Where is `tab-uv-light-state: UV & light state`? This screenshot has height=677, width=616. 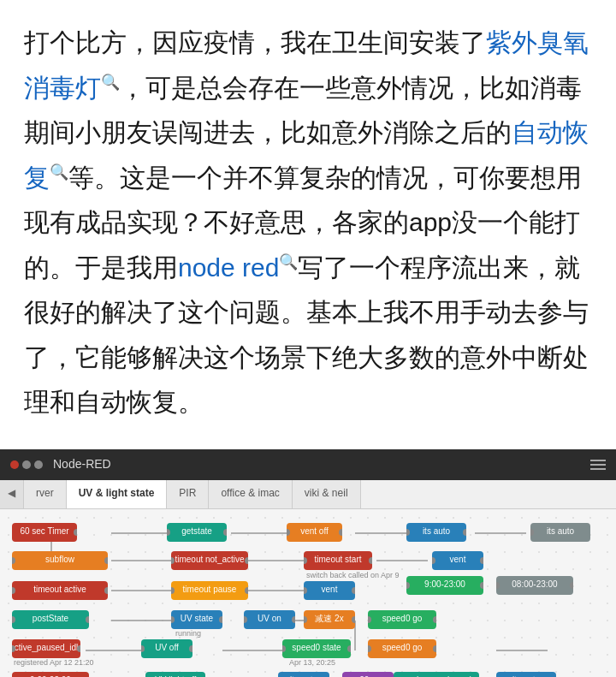 tab-uv-light-state: UV & light state is located at coordinates (117, 495).